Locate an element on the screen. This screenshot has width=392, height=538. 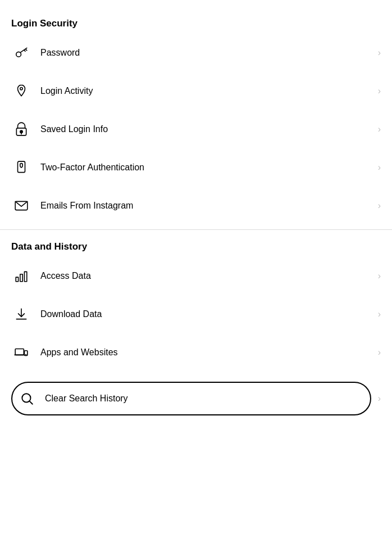
menu-item-login-activity: Login Activity › is located at coordinates (196, 91).